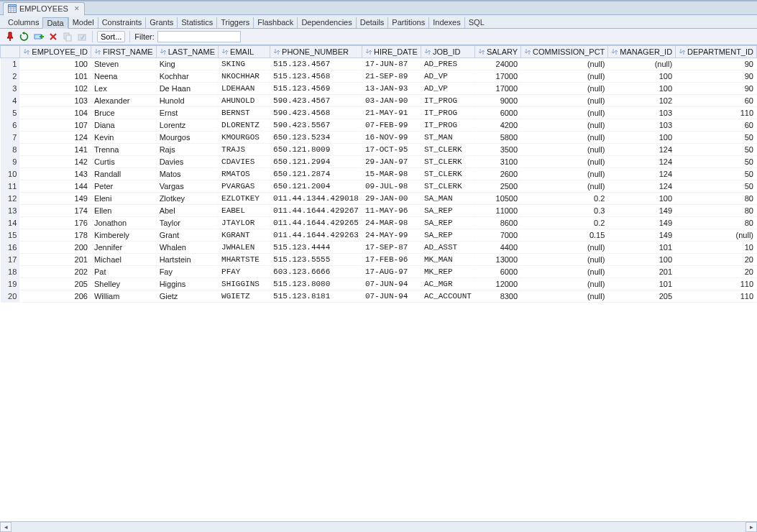  What do you see at coordinates (187, 187) in the screenshot?
I see `cell-last_name: Vargas` at bounding box center [187, 187].